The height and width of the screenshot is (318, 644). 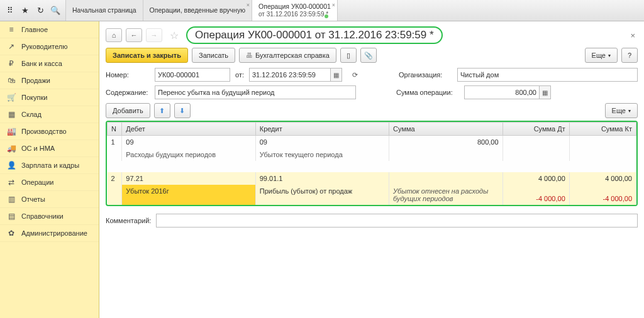 I want to click on sum-label: Сумма операции:, so click(x=428, y=92).